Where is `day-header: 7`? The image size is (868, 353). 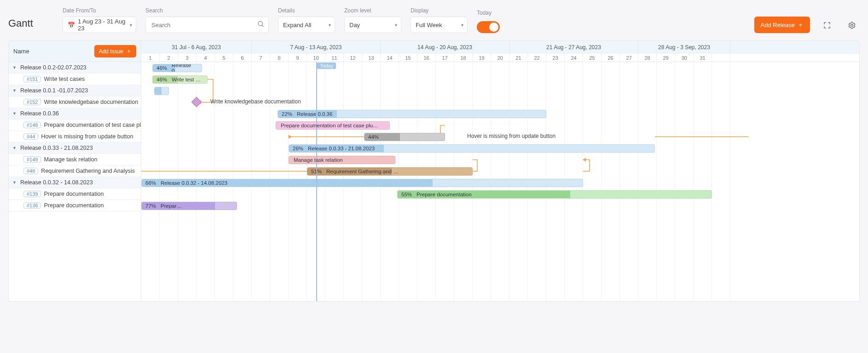 day-header: 7 is located at coordinates (261, 58).